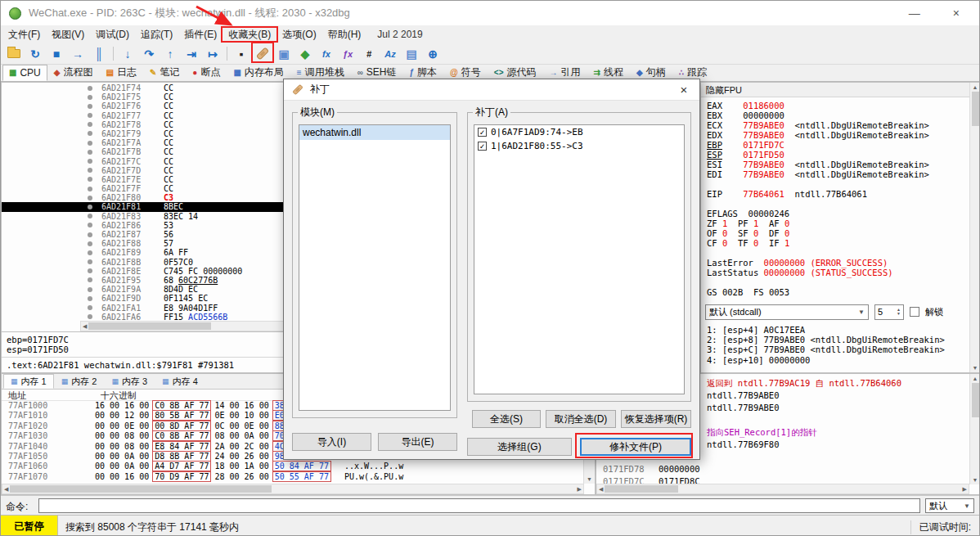  What do you see at coordinates (834, 194) in the screenshot?
I see `register-row: EIP 77B64061 ntdll.77B64061` at bounding box center [834, 194].